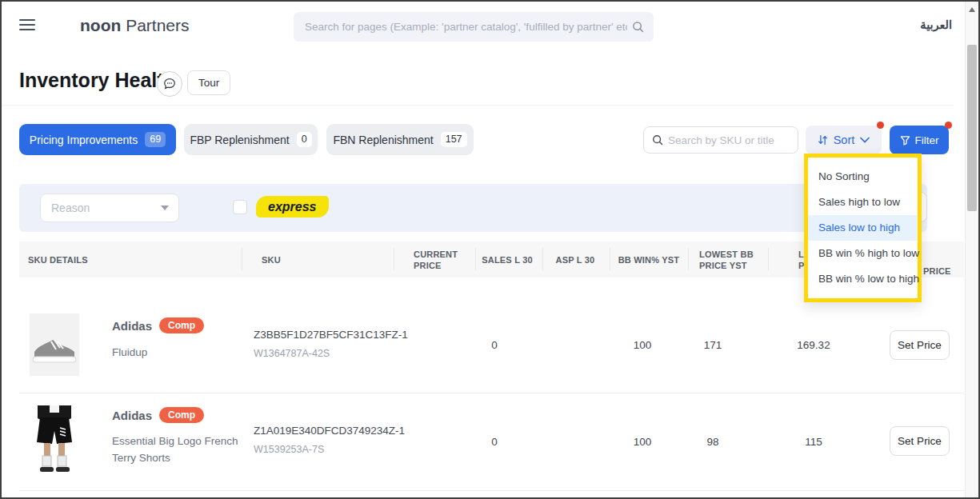 Image resolution: width=980 pixels, height=499 pixels. I want to click on tab-pricing-improvements: Pricing Improvements 69, so click(98, 139).